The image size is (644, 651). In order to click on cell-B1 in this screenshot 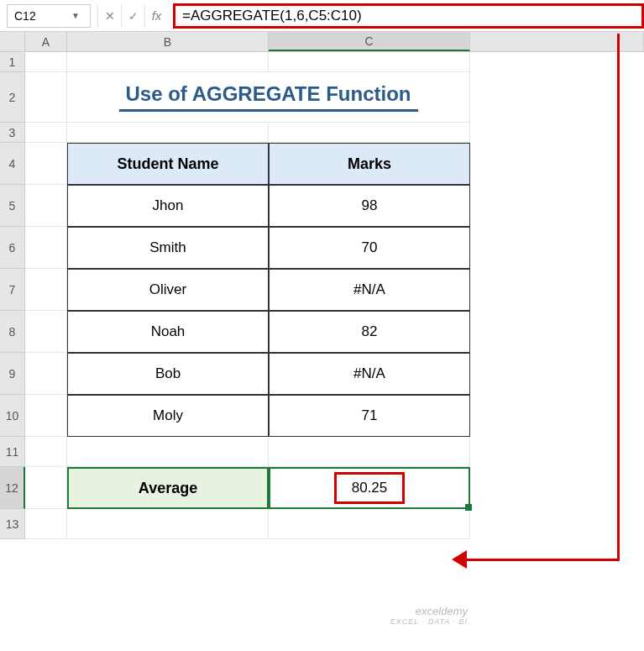, I will do `click(168, 62)`.